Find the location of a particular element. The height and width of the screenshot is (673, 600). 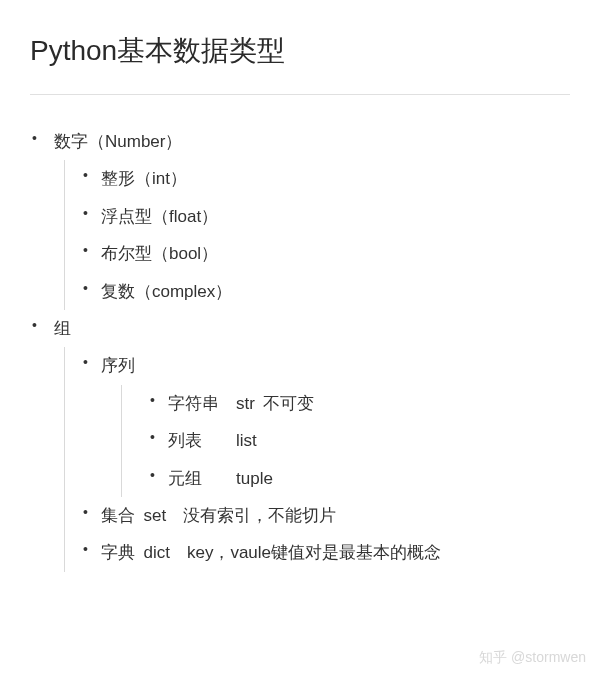

list-item: 复数（complex） is located at coordinates (318, 292).